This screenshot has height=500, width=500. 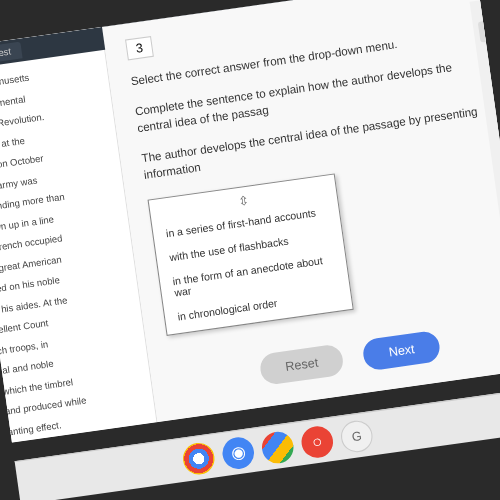 What do you see at coordinates (238, 453) in the screenshot?
I see `app-icon: ◉` at bounding box center [238, 453].